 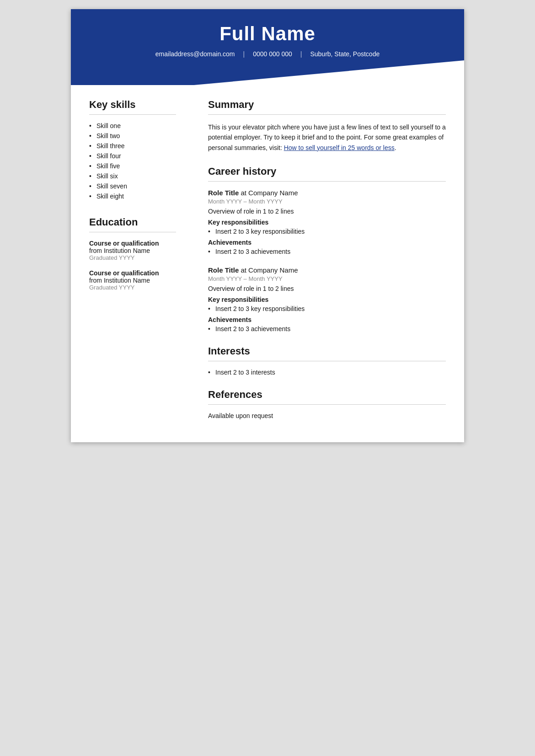 I want to click on job-2-overview: Overview of role in 1 to 2 lines, so click(x=327, y=289).